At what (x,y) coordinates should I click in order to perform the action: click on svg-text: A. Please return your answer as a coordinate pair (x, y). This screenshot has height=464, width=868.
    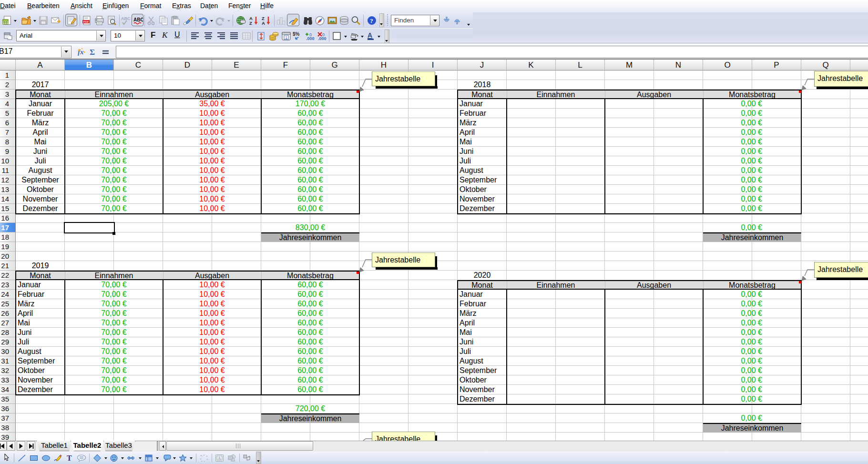
    Looking at the image, I should click on (219, 458).